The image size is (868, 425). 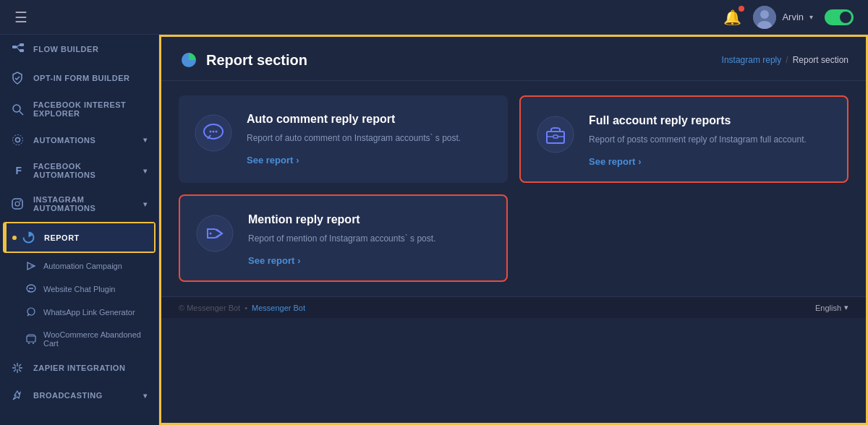 What do you see at coordinates (242, 308) in the screenshot?
I see `footer-left: © Messenger Bot • Messenger Bot` at bounding box center [242, 308].